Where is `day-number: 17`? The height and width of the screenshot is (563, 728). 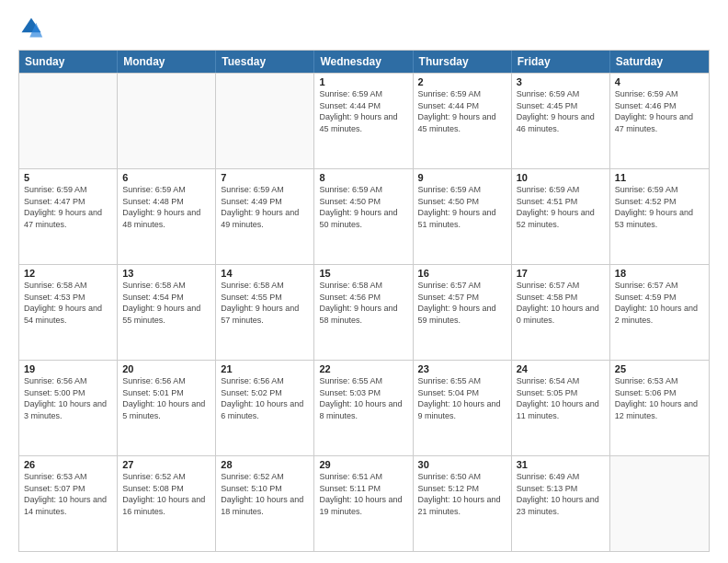
day-number: 17 is located at coordinates (561, 273).